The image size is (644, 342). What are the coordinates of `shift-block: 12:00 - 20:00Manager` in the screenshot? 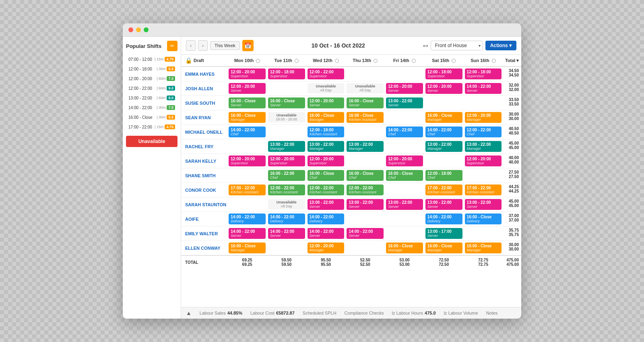 It's located at (326, 248).